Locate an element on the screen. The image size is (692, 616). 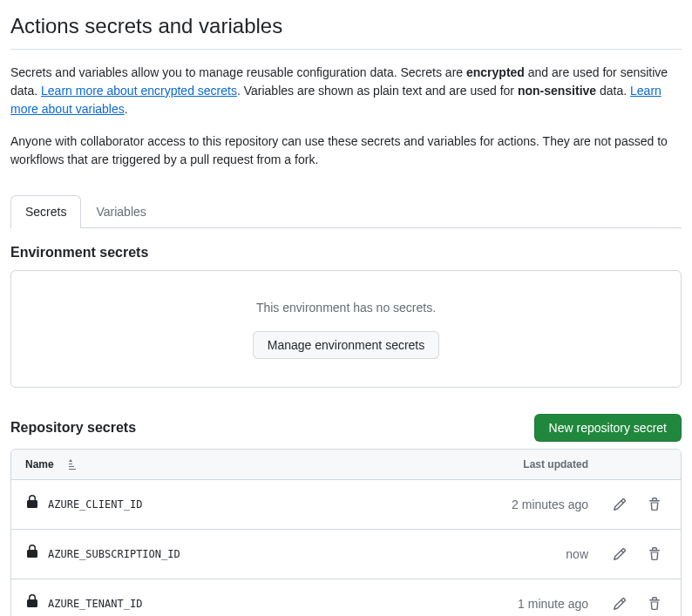
secret-updated: 2 minutes ago is located at coordinates (527, 505).